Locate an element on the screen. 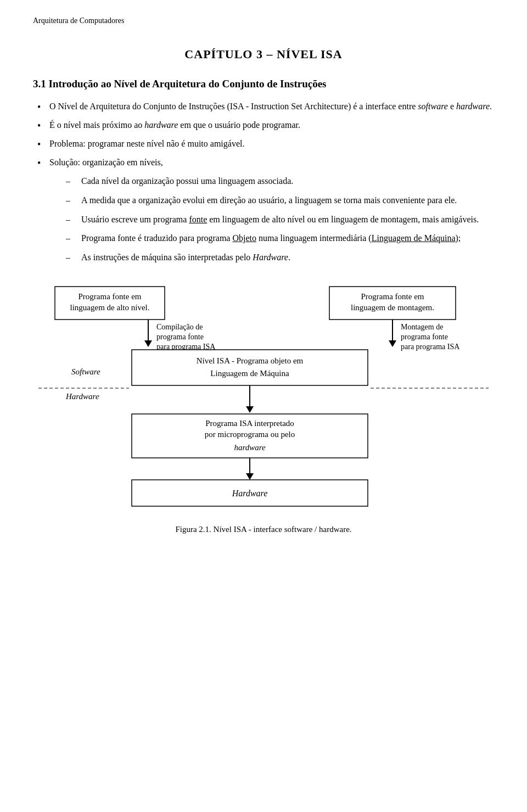  box-top-right-line1: Programa fonte em is located at coordinates (393, 296).